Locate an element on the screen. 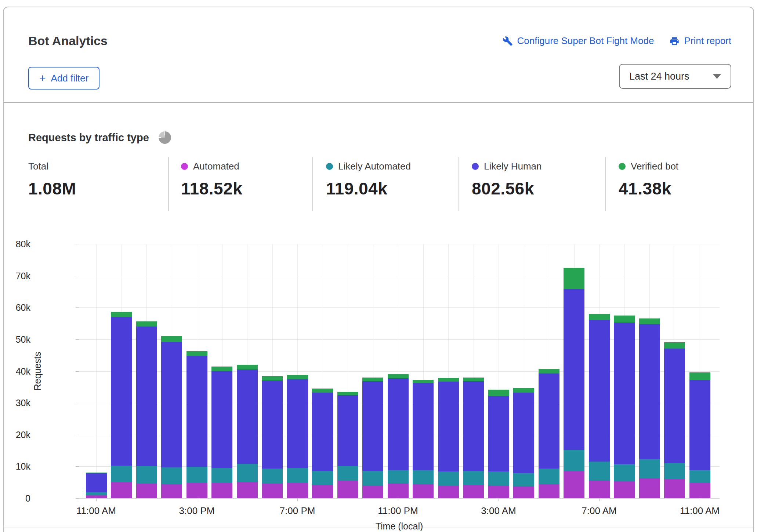 This screenshot has width=757, height=532. stat-value: 119.04k is located at coordinates (369, 189).